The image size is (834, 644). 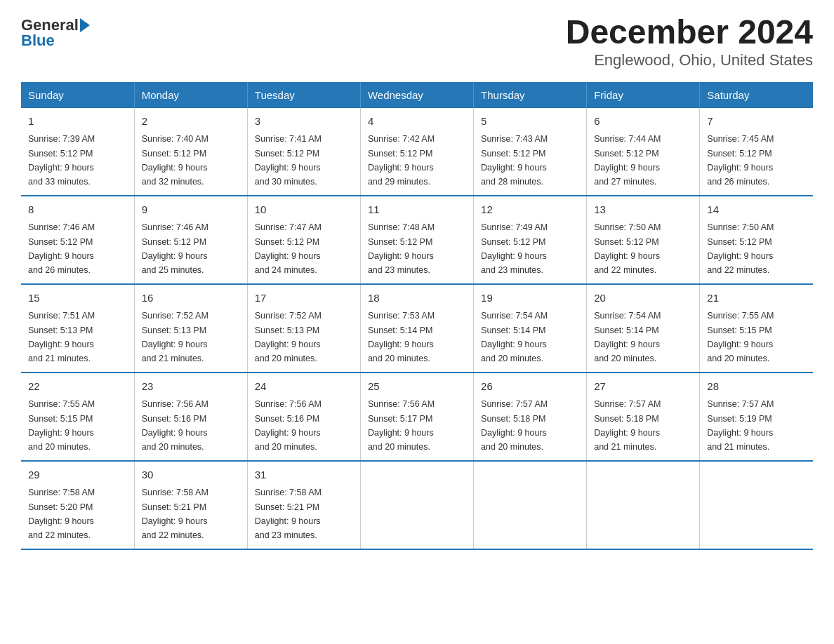 I want to click on day-number: 31, so click(x=304, y=476).